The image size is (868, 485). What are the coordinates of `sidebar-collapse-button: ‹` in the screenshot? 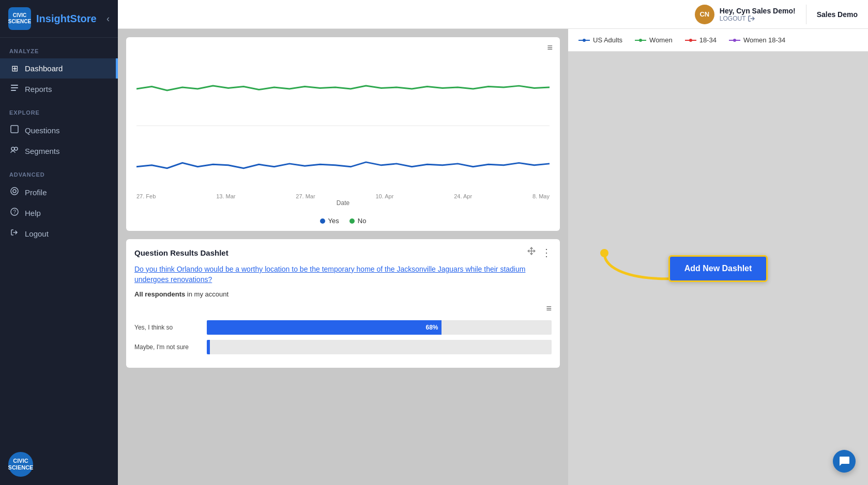 It's located at (108, 19).